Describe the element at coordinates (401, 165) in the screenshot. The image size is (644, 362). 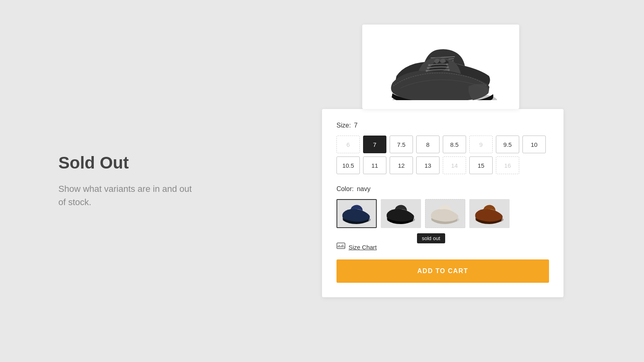
I see `size-btn-12: 12` at that location.